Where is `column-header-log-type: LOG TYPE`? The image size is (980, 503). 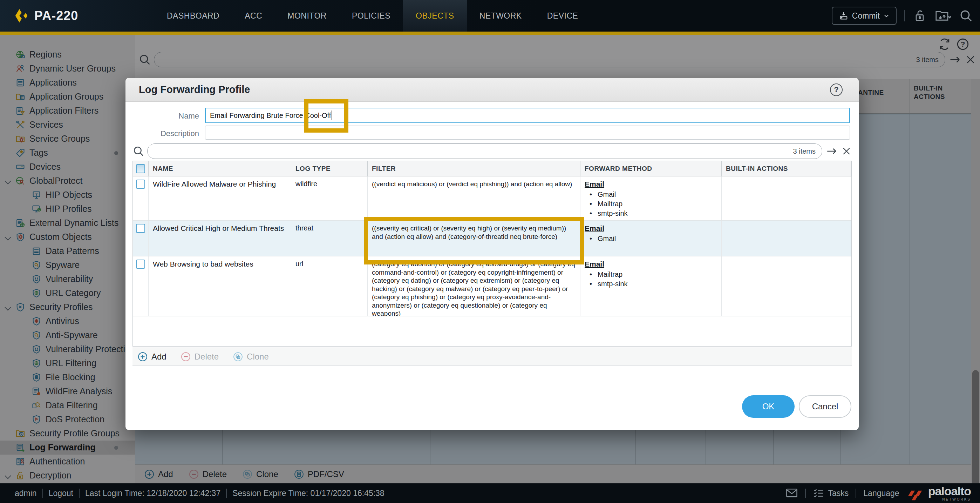 column-header-log-type: LOG TYPE is located at coordinates (329, 168).